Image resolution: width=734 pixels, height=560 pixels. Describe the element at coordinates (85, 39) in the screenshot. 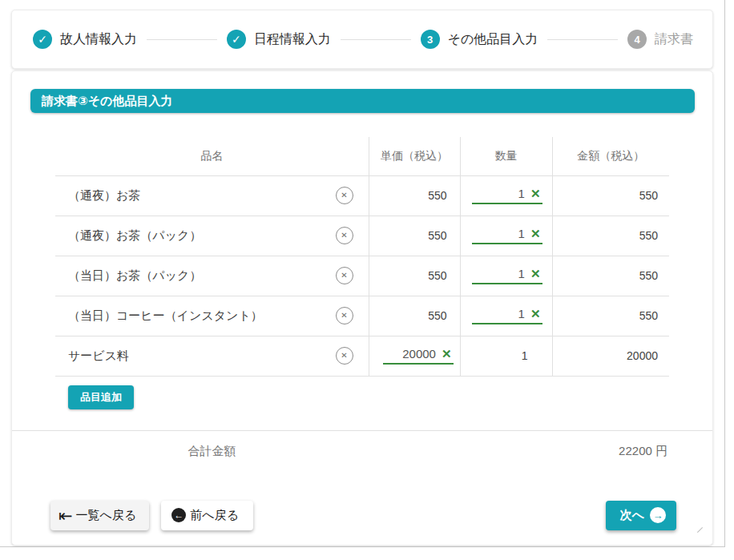

I see `step-deceased-info: ✓ 故人情報入力` at that location.